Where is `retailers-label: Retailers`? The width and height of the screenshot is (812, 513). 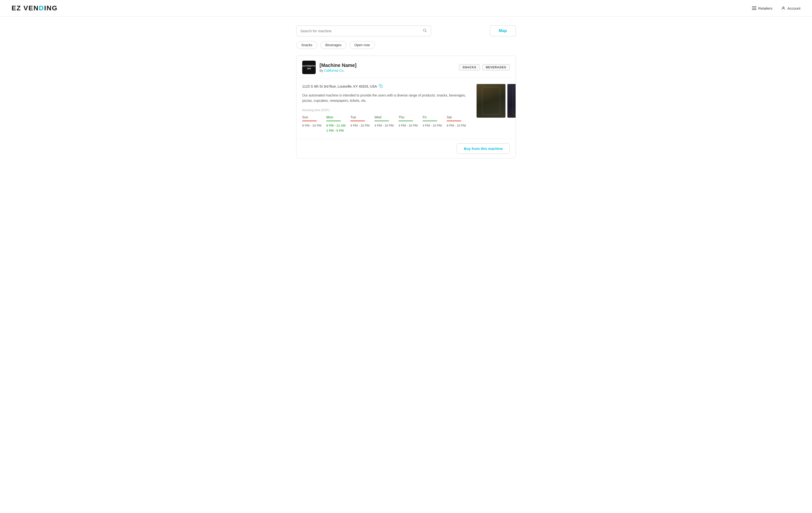 retailers-label: Retailers is located at coordinates (765, 8).